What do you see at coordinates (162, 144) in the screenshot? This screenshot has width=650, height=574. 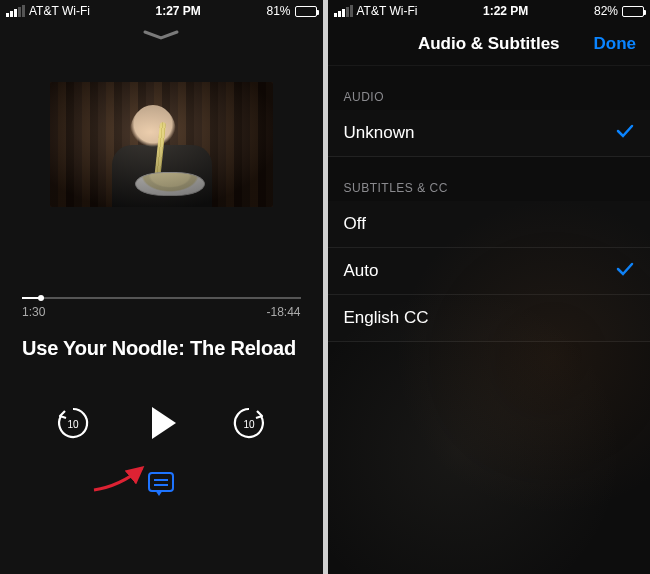 I see `video-thumbnail` at bounding box center [162, 144].